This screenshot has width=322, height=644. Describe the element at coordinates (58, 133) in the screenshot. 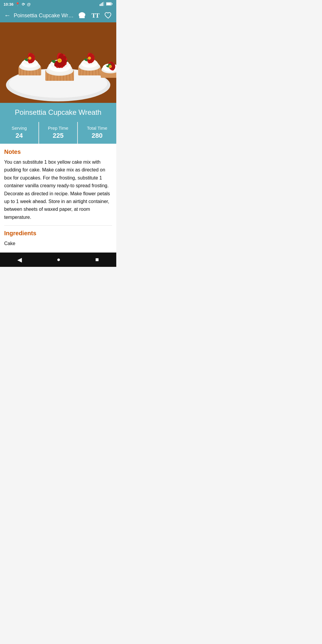

I see `prep-time-stat: Prep Time 225` at that location.